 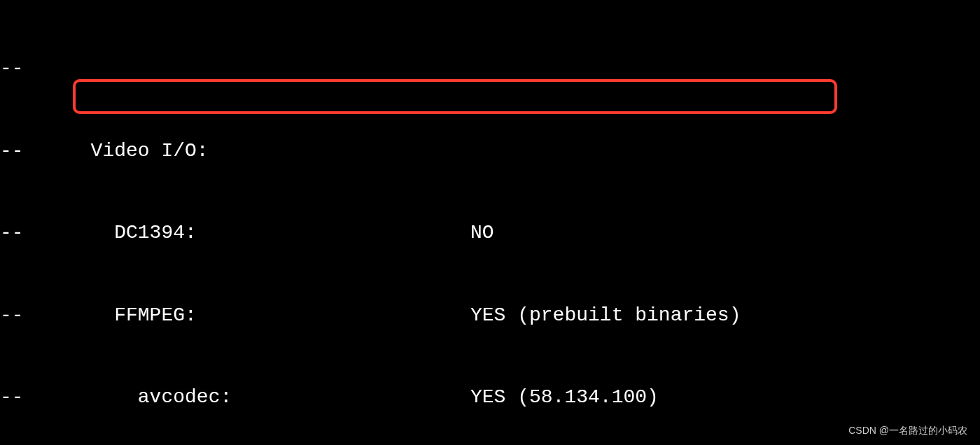 I want to click on line-value: NO, so click(x=725, y=232).